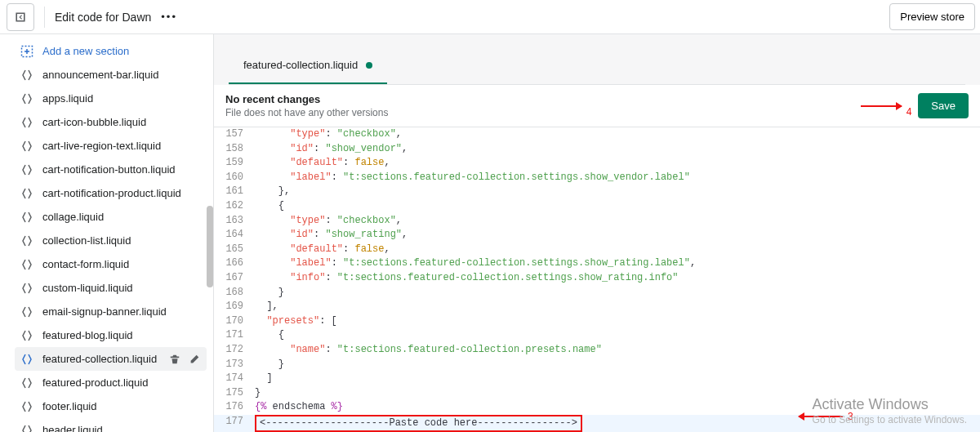 The height and width of the screenshot is (432, 980). Describe the element at coordinates (111, 98) in the screenshot. I see `sidebar-file-item: apps.liquid` at that location.